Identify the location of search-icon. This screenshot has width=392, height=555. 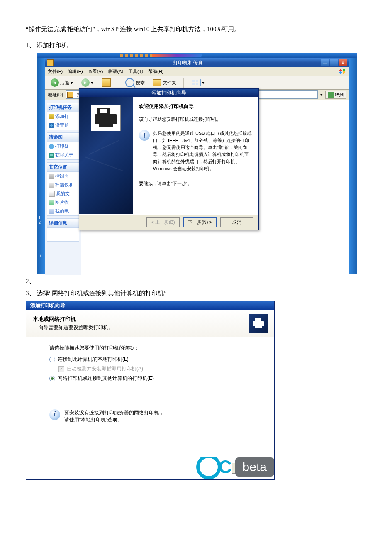
(130, 83).